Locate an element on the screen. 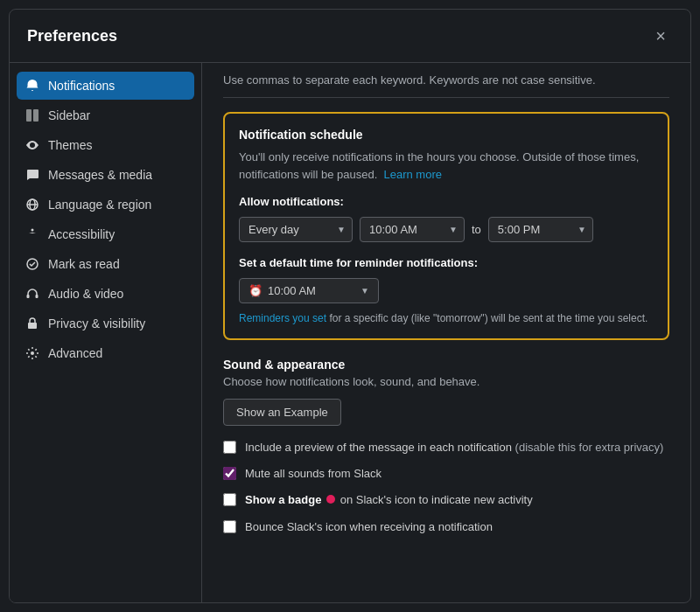  learn-more-link: Learn more is located at coordinates (413, 175).